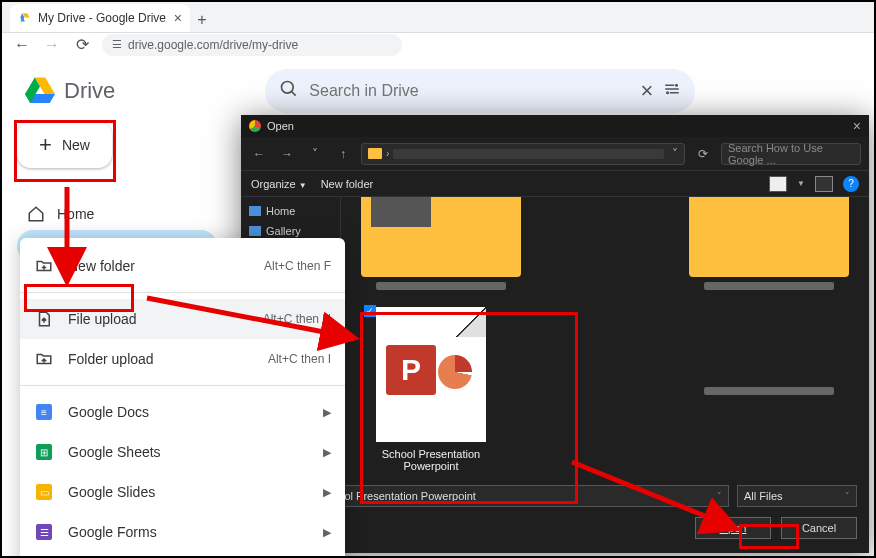 The image size is (876, 558). I want to click on menu-label: Folder upload, so click(161, 359).